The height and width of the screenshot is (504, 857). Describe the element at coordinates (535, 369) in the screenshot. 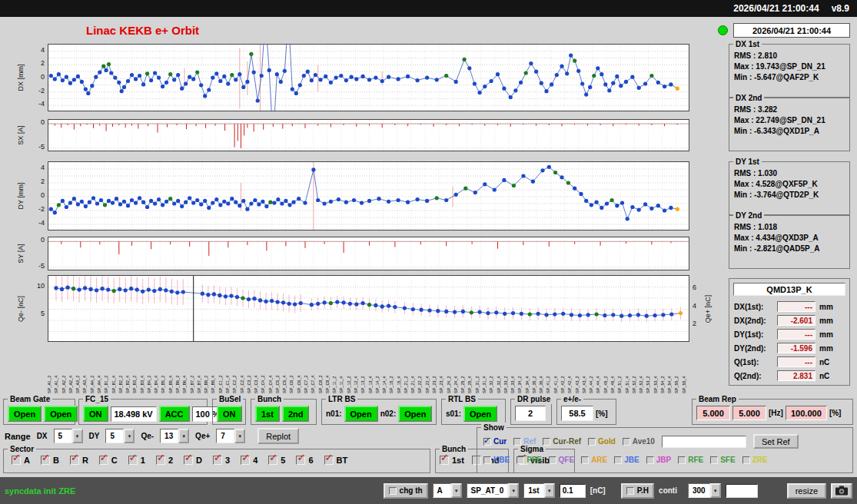

I see `bpm-label: SP_35_2` at that location.